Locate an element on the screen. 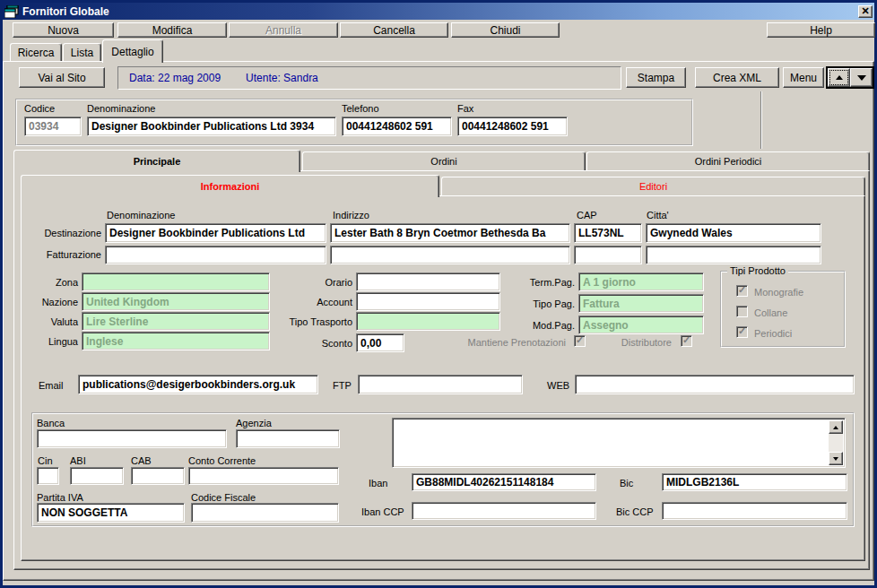 This screenshot has width=877, height=588. destinazione-indirizzo-field is located at coordinates (450, 233).